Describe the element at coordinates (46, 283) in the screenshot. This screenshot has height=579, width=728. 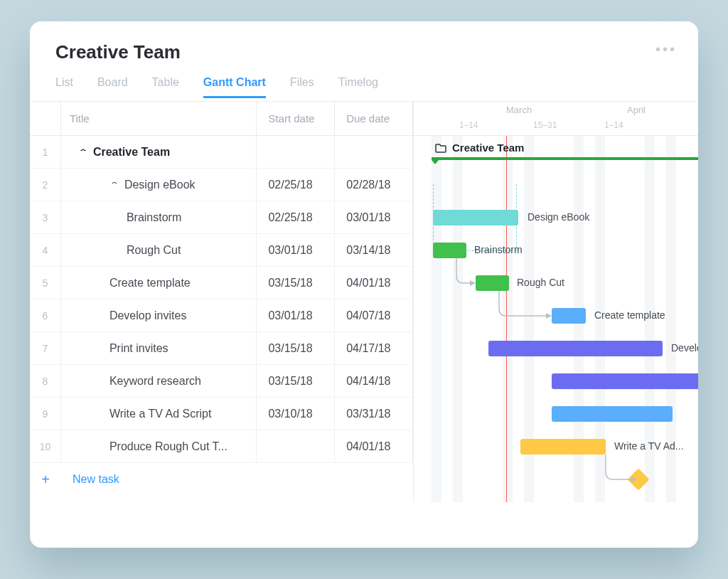
I see `row-number: 5` at that location.